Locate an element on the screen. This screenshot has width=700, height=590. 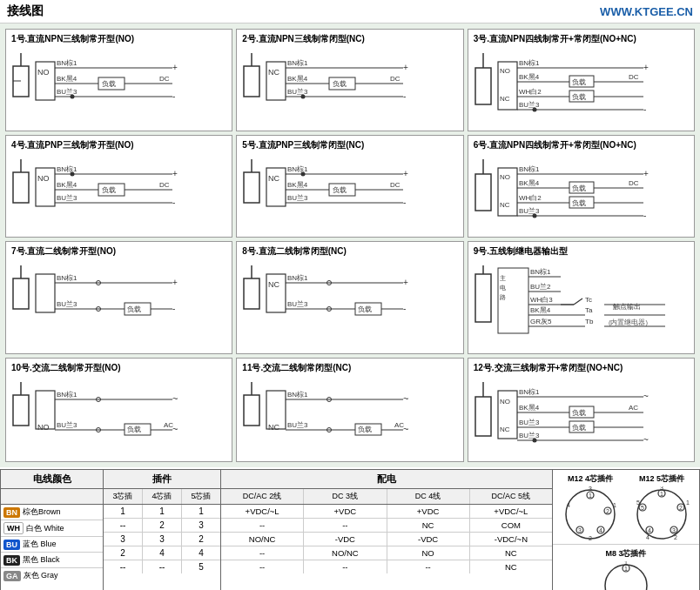
power-ga-dc3: -- is located at coordinates (345, 567).